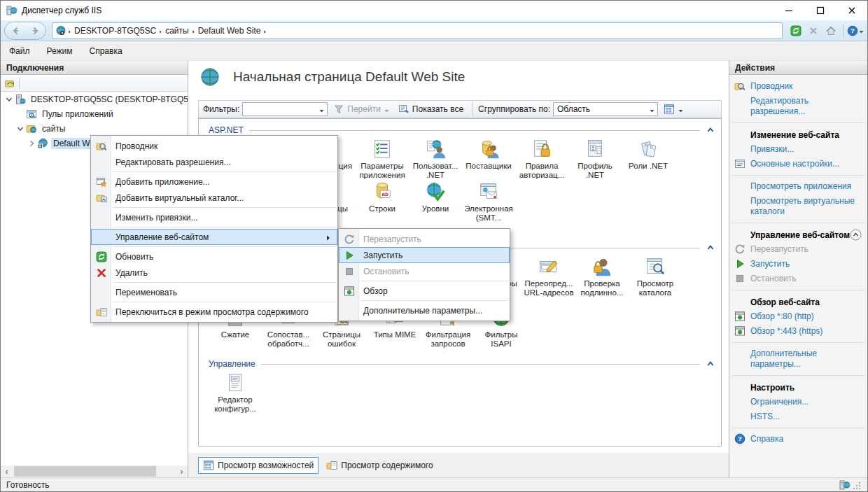 Image resolution: width=868 pixels, height=492 pixels. Describe the element at coordinates (31, 143) in the screenshot. I see `tree-collapsed-icon` at that location.